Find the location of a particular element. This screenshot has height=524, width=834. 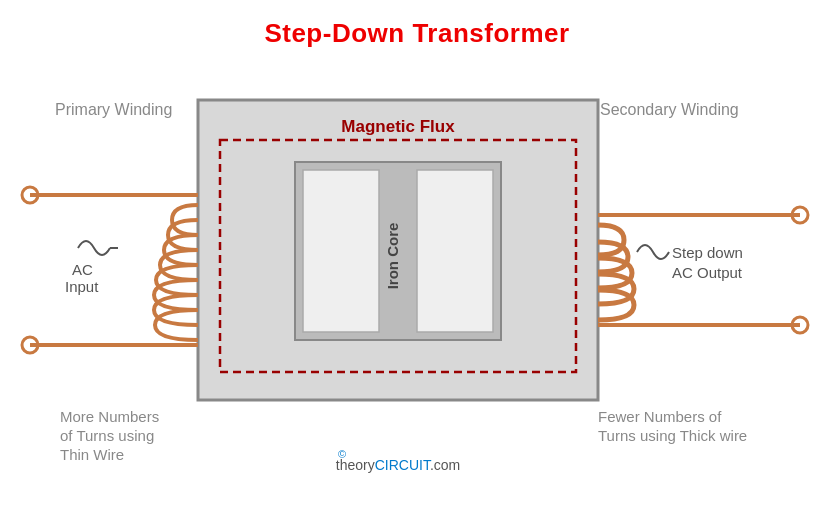

coil-s4 is located at coordinates (616, 289).